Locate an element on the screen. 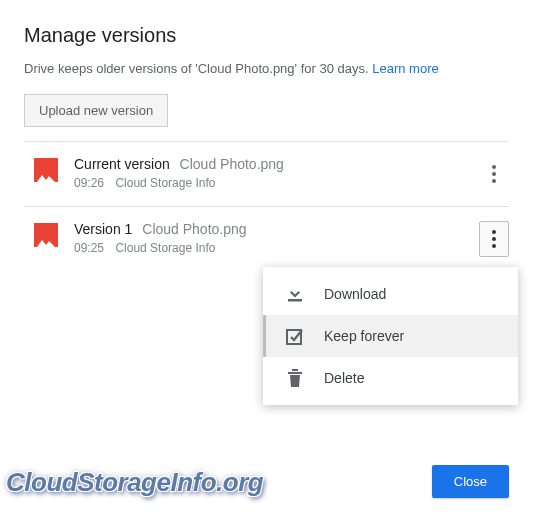  menu-label: Keep forever is located at coordinates (364, 336).